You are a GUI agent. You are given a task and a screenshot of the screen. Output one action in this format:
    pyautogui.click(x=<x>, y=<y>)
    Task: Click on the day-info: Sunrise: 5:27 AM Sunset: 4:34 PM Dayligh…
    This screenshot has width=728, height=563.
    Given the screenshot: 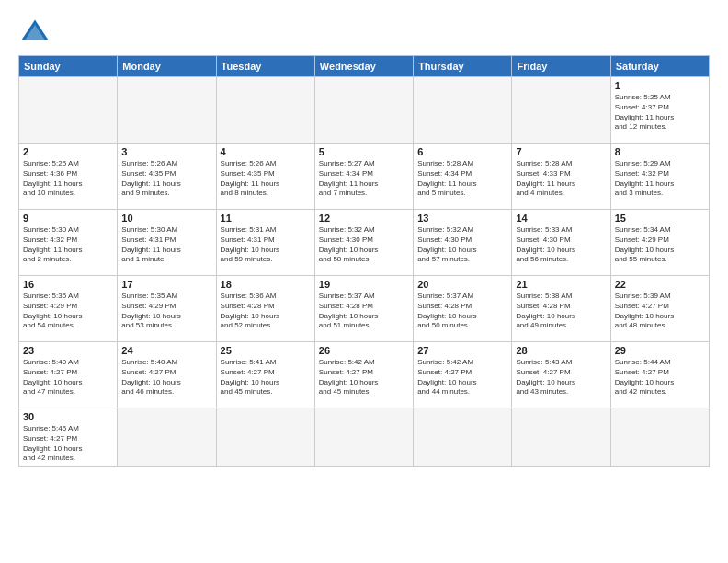 What is the action you would take?
    pyautogui.click(x=364, y=178)
    